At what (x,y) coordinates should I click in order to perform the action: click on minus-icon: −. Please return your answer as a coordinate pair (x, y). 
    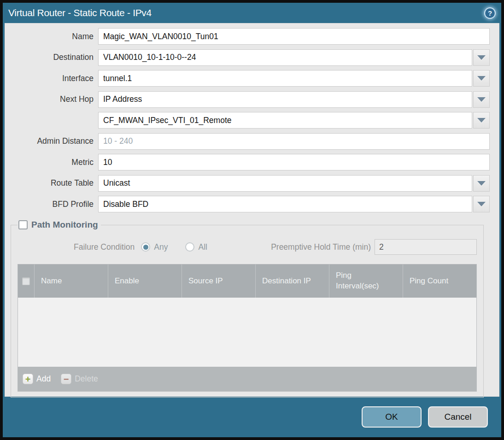
    Looking at the image, I should click on (66, 379).